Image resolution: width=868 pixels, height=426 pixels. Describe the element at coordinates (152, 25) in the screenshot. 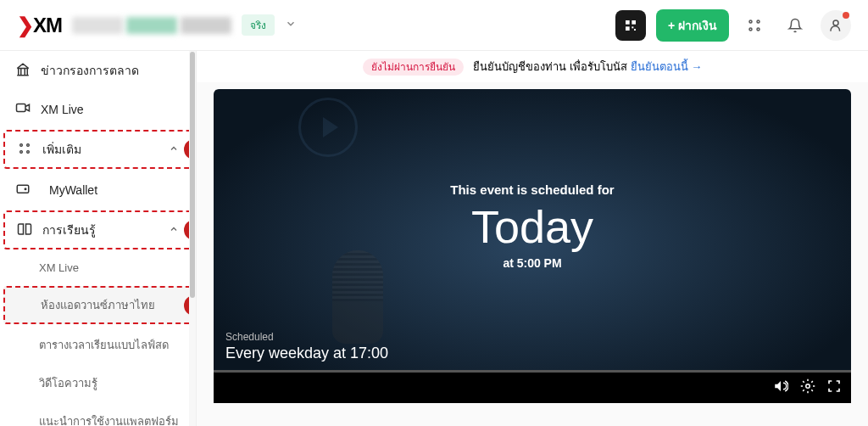

I see `account-blurred` at that location.